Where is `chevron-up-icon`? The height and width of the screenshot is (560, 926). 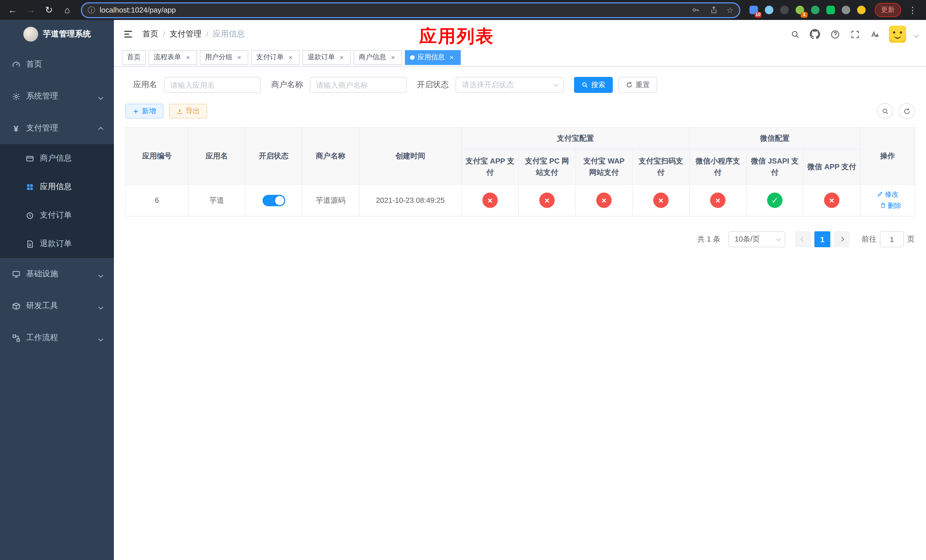
chevron-up-icon is located at coordinates (101, 128).